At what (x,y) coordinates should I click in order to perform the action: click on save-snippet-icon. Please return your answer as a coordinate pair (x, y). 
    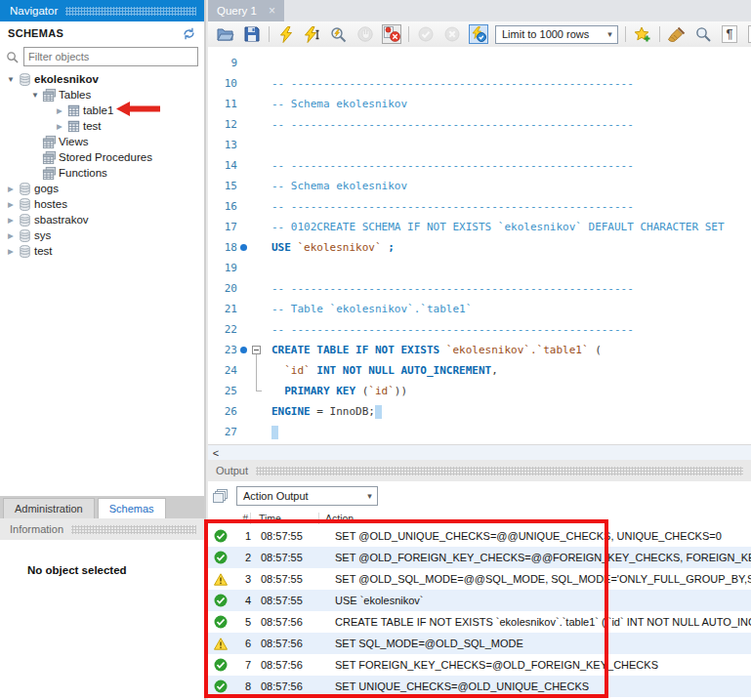
    Looking at the image, I should click on (643, 34).